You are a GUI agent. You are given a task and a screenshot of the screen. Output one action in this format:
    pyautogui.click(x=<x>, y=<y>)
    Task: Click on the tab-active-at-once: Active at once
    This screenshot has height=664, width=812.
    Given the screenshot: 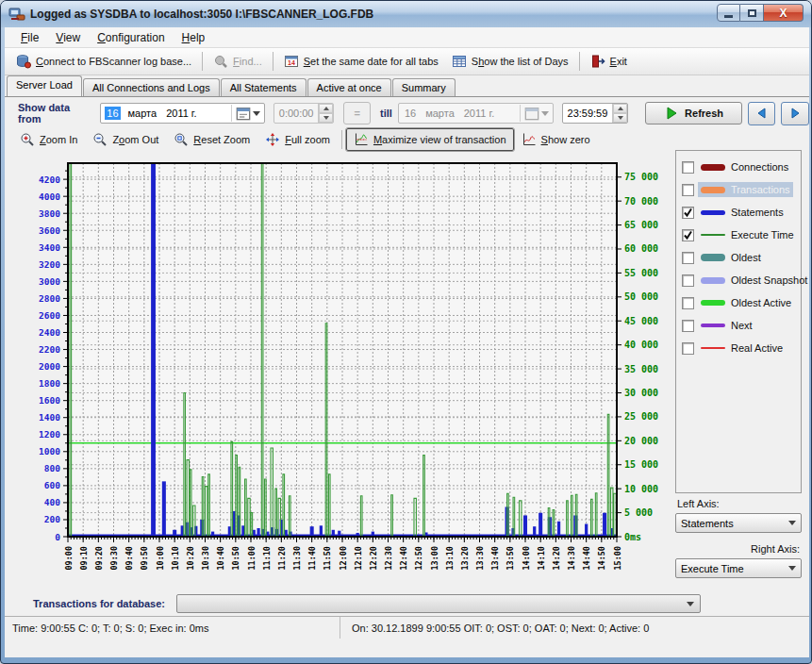 What is the action you would take?
    pyautogui.click(x=349, y=87)
    